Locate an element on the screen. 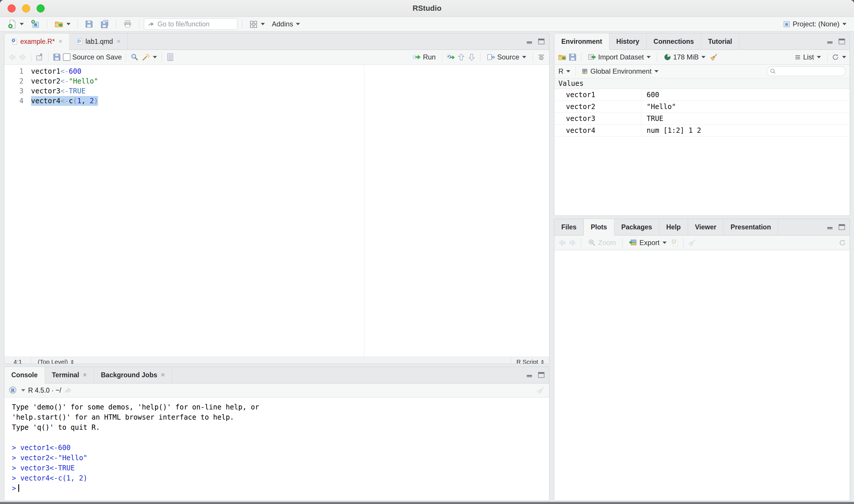 This screenshot has width=854, height=504. save-workspace-icon is located at coordinates (573, 57).